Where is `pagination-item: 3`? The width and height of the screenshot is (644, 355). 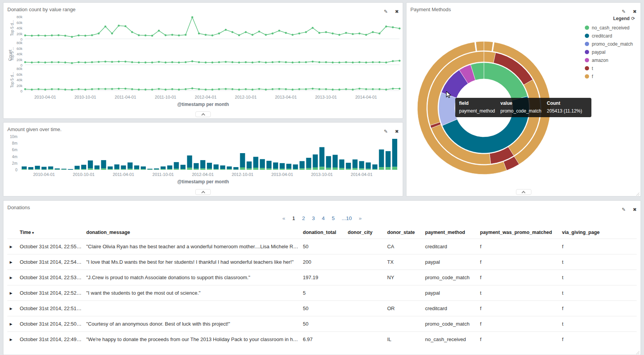
pagination-item: 3 is located at coordinates (314, 218).